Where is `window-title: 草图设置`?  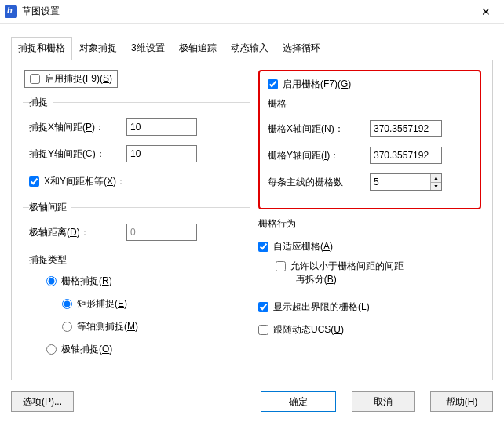 window-title: 草图设置 is located at coordinates (245, 11).